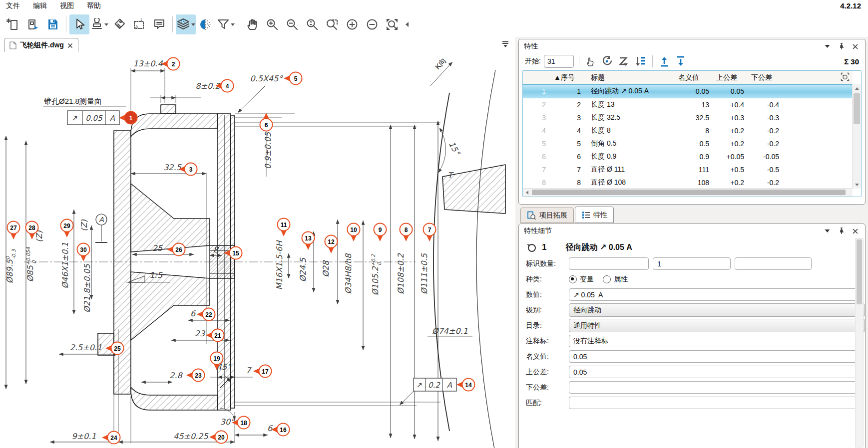 The width and height of the screenshot is (868, 448). I want to click on renumber-list-icon, so click(640, 61).